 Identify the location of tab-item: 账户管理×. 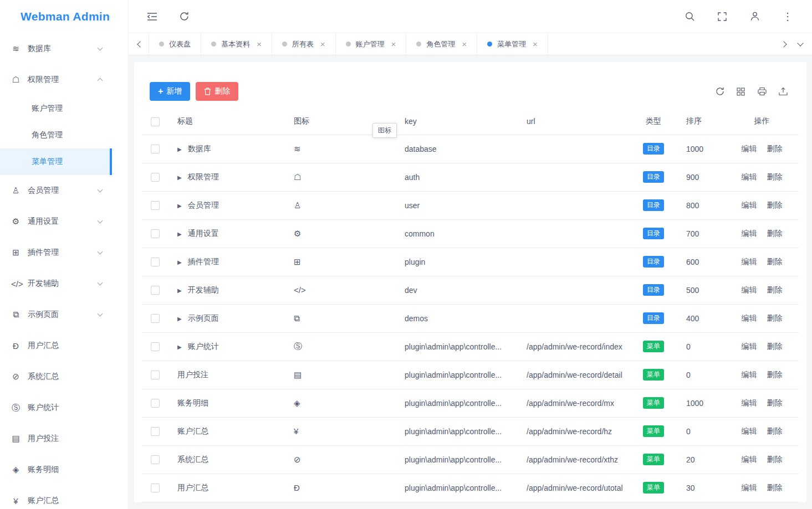
(371, 44).